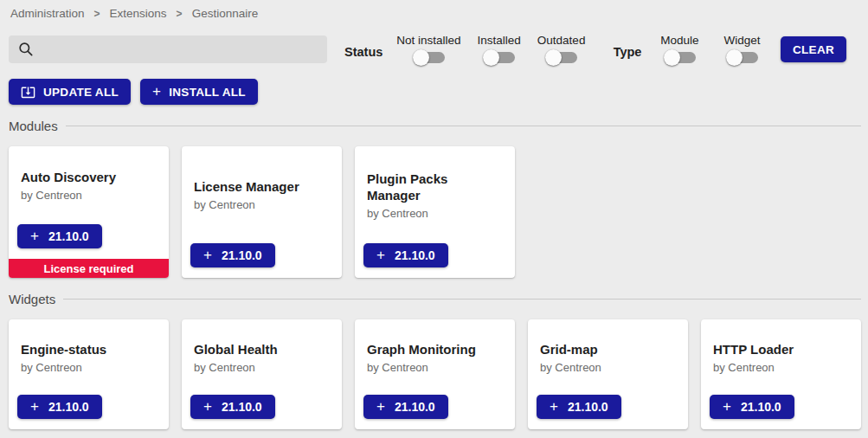 The image size is (868, 438). Describe the element at coordinates (261, 374) in the screenshot. I see `extension-card-global-health: Global Health by Centreon + 21.10.0` at that location.